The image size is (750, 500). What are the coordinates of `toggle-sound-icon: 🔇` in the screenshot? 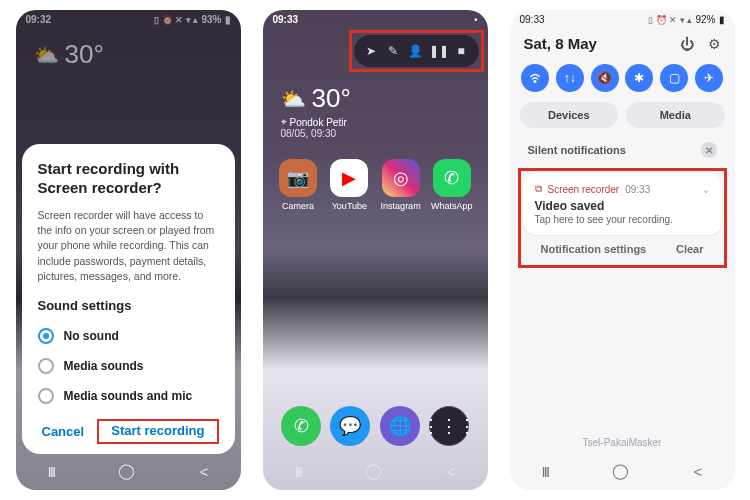 It's located at (605, 78).